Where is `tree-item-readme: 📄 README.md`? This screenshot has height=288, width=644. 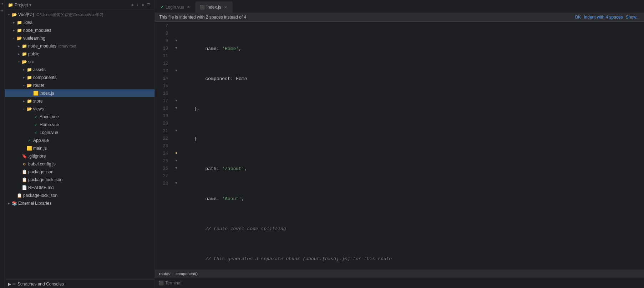 tree-item-readme: 📄 README.md is located at coordinates (80, 188).